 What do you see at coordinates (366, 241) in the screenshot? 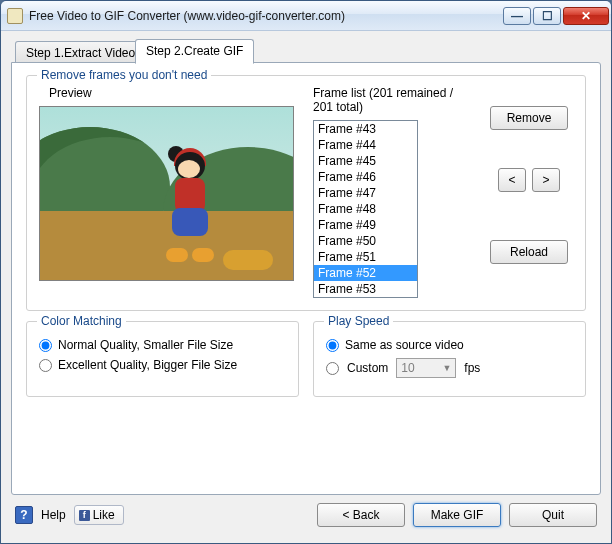
I see `frame-list-item: Frame #50` at bounding box center [366, 241].